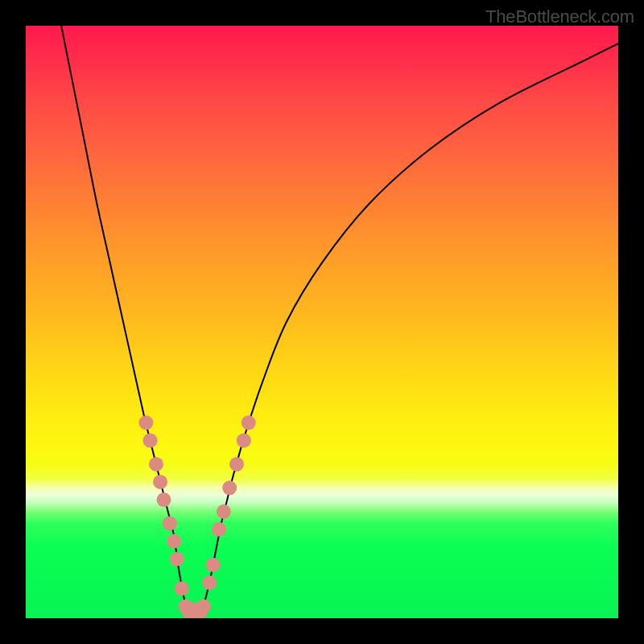 The width and height of the screenshot is (644, 644). I want to click on markers-group, so click(196, 517).